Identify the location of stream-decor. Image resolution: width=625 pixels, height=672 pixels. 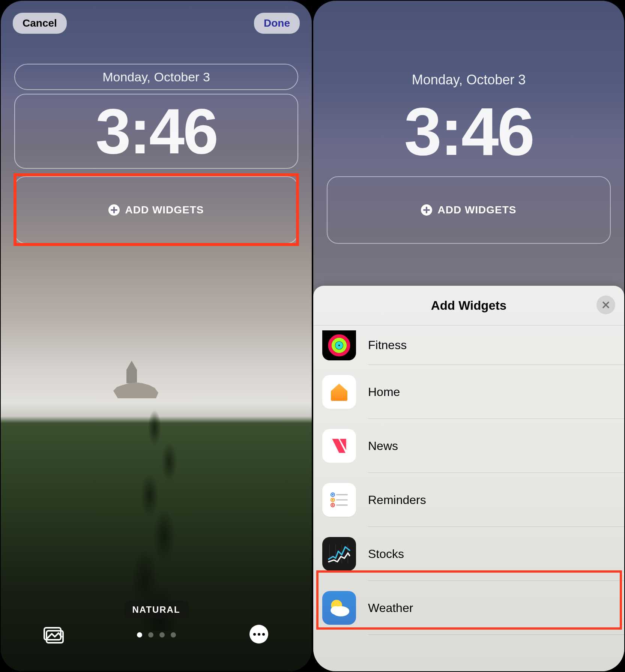
(155, 518).